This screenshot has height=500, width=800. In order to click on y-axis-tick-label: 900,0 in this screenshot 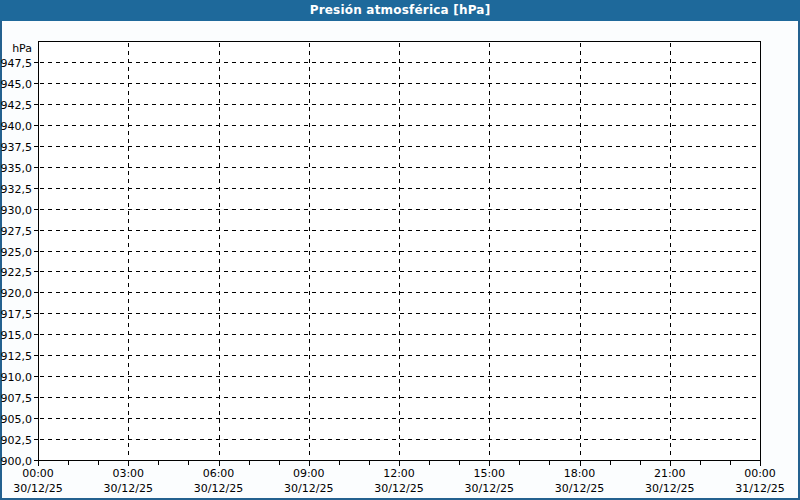, I will do `click(17, 462)`.